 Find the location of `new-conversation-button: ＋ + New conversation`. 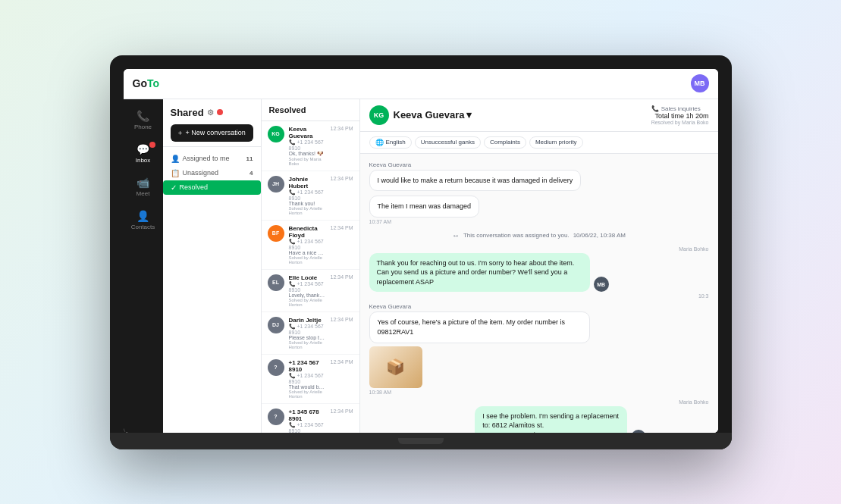

new-conversation-button: ＋ + New conversation is located at coordinates (212, 133).